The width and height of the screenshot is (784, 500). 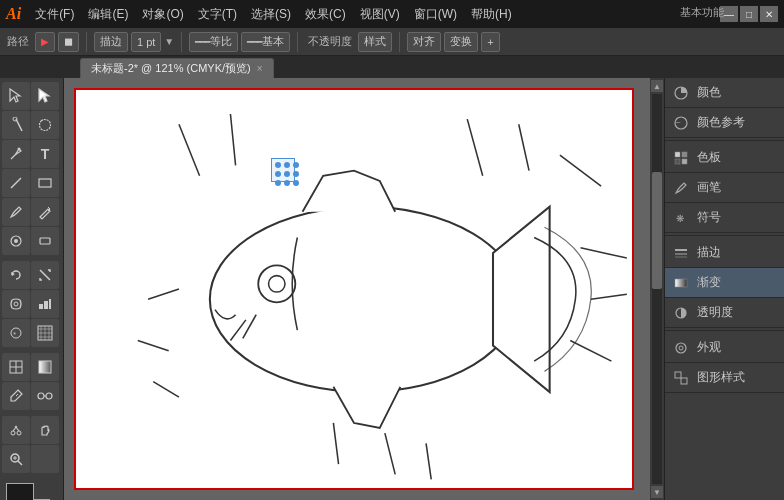 I want to click on panel-gradient: 渐变, so click(x=724, y=283).